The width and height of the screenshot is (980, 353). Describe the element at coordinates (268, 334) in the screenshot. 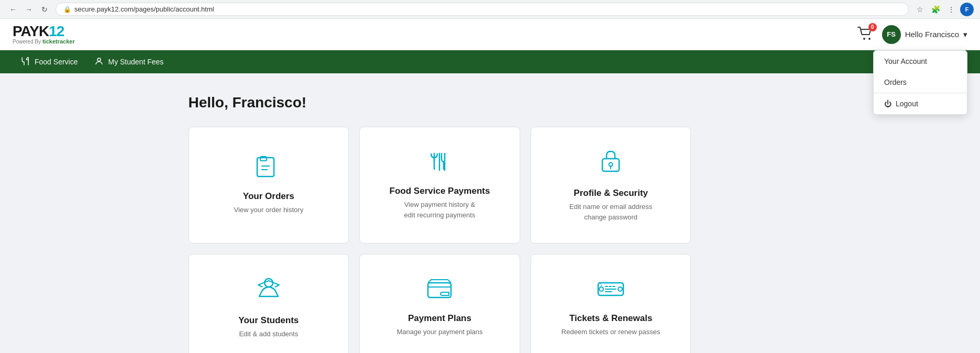

I see `card-your-students-desc: Edit & add students` at that location.